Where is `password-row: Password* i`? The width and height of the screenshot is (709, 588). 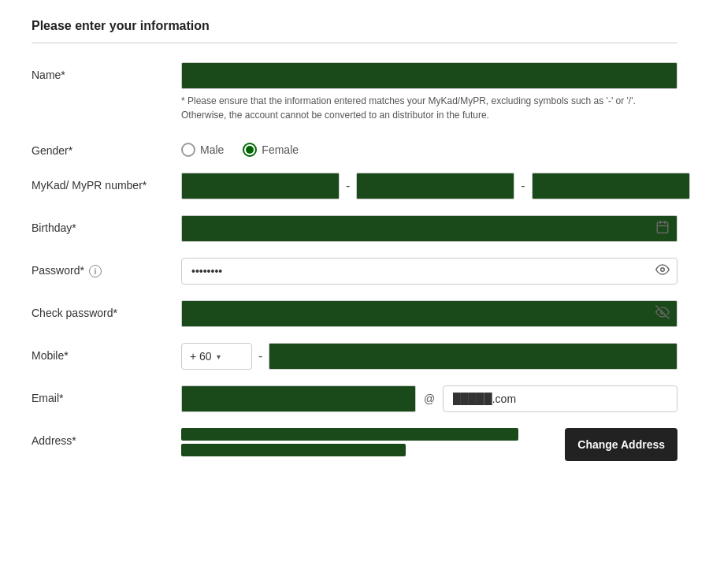
password-row: Password* i is located at coordinates (354, 271).